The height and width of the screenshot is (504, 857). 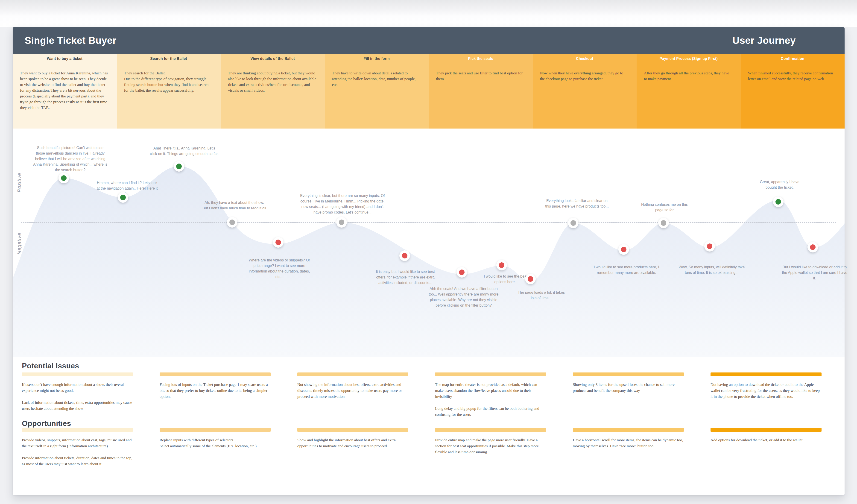 I want to click on journey-point-12-negative, so click(x=624, y=250).